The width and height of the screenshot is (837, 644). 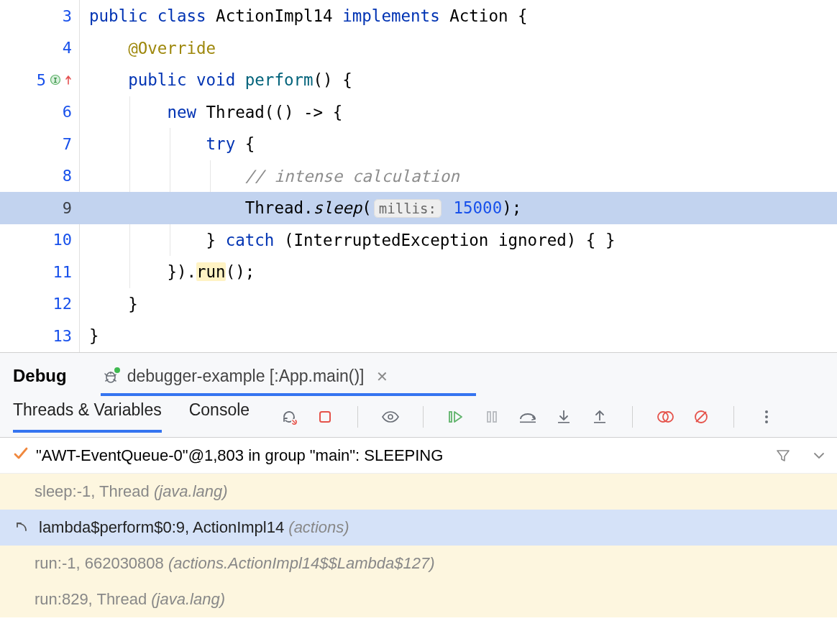 I want to click on lambda-open: (() -> {, so click(x=303, y=112).